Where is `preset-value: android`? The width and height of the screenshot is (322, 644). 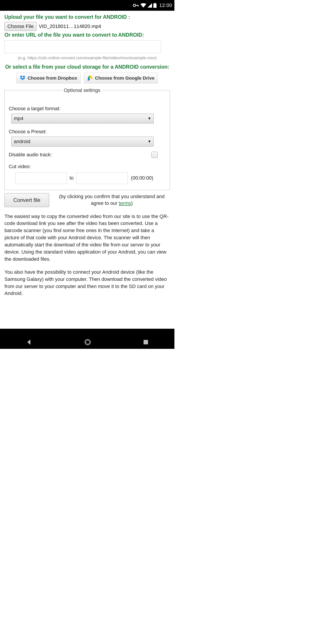
preset-value: android is located at coordinates (22, 142).